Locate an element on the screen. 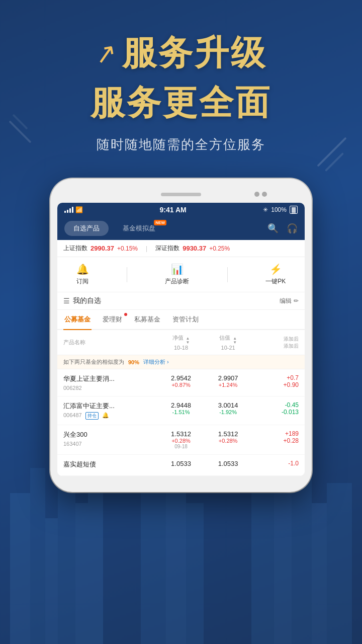  fund-row-2: 汇添富中证主要... 006487 持仓 🔔 2.9448 -1.51% 3.0… is located at coordinates (181, 411).